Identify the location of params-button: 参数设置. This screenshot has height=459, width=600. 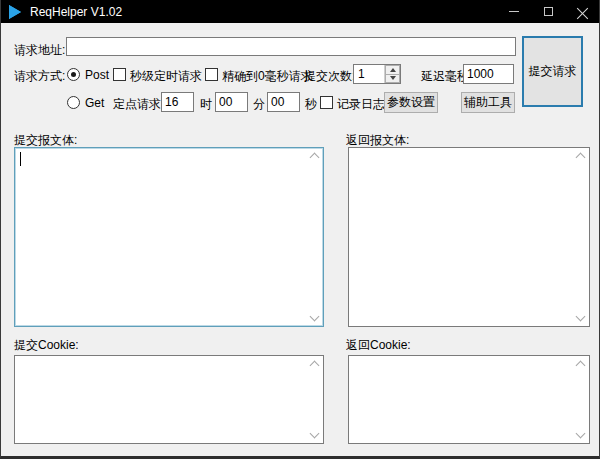
(411, 102).